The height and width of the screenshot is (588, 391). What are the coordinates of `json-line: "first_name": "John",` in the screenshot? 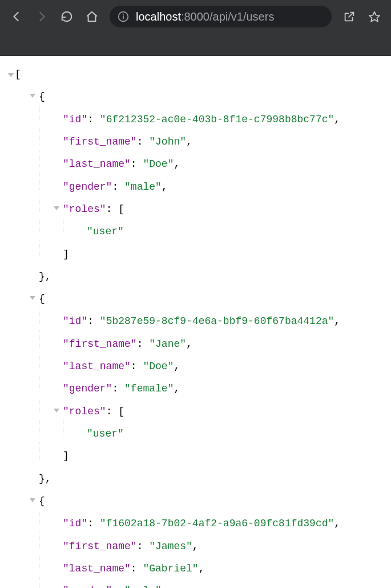 It's located at (195, 139).